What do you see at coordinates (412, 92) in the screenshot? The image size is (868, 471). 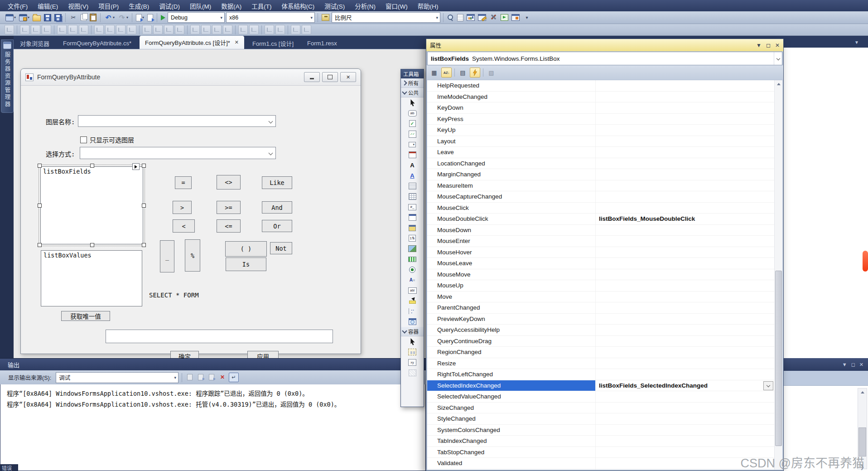 I see `toolbox-group-common: 公共` at bounding box center [412, 92].